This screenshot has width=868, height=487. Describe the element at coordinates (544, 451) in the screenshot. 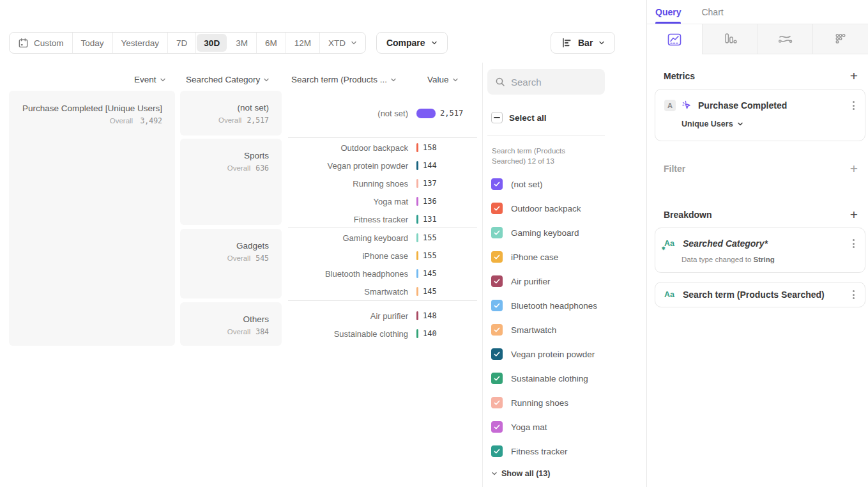

I see `legend-item: Fitness tracker` at that location.